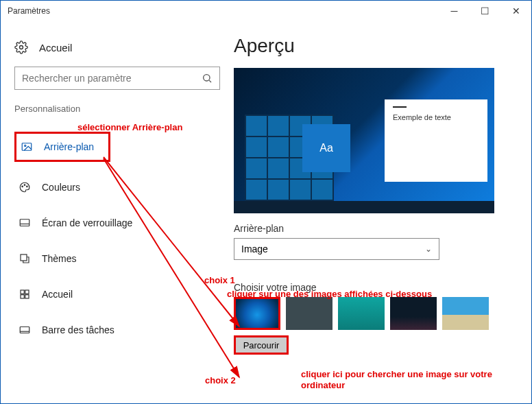  I want to click on window-title: Paramètres, so click(29, 11).